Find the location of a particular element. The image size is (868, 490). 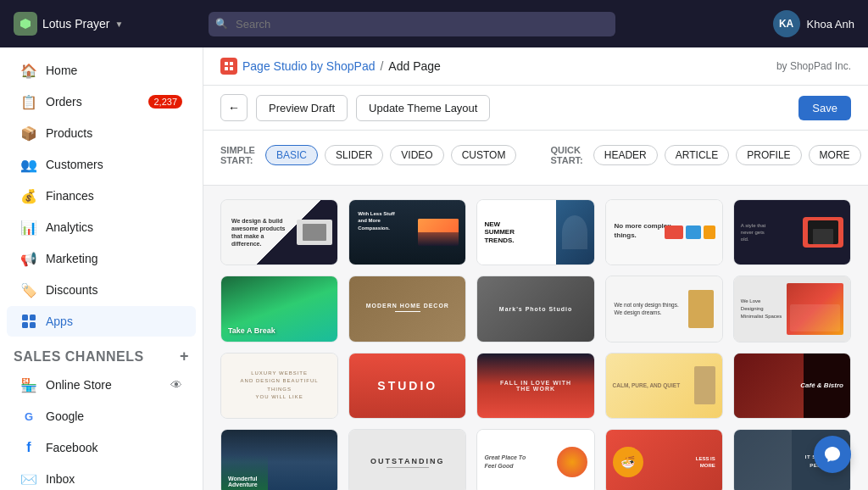

sidebar-item-apps: Apps is located at coordinates (102, 321).